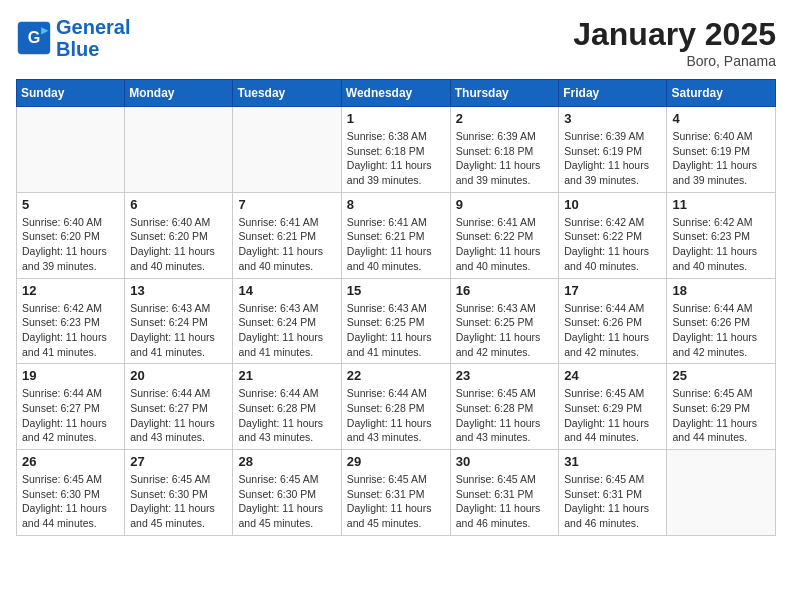 The image size is (792, 612). I want to click on calendar-week-row: 5Sunrise: 6:40 AM Sunset: 6:20 PM Daylig…, so click(396, 235).